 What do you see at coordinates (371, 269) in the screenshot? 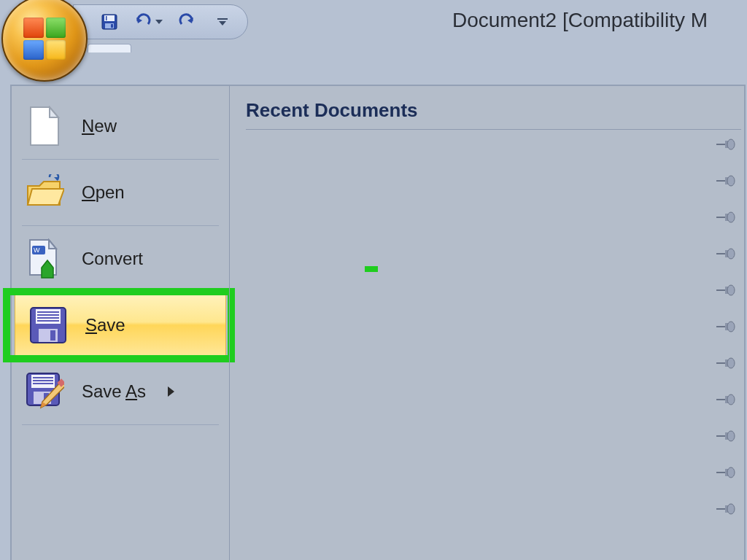
I see `artifact-green-mark` at bounding box center [371, 269].